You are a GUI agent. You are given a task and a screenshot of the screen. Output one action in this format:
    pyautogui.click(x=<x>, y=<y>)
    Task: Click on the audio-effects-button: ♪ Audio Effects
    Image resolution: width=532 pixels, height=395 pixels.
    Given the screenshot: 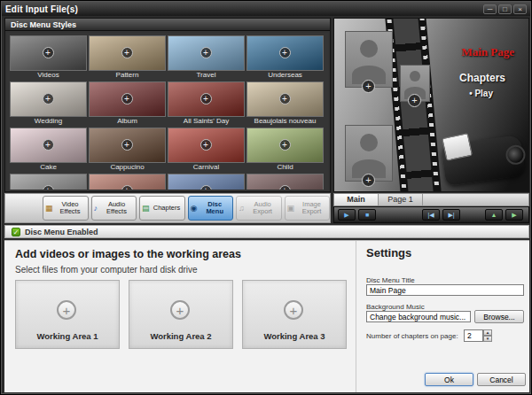 What is the action you would take?
    pyautogui.click(x=114, y=208)
    